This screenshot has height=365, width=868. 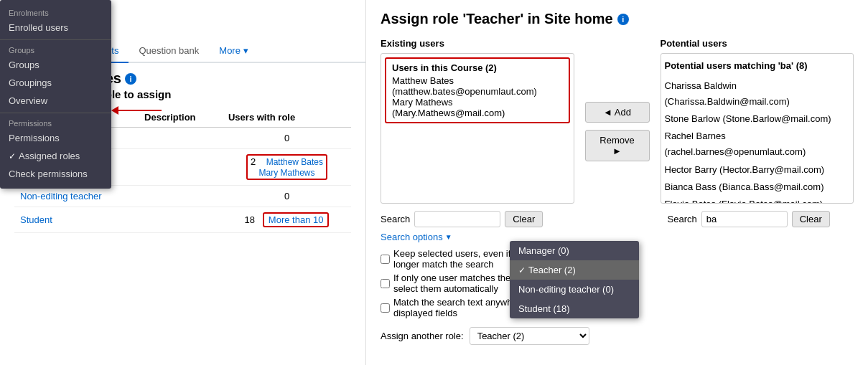 I want to click on dropdown-teacher: Teacher (2), so click(x=574, y=270).